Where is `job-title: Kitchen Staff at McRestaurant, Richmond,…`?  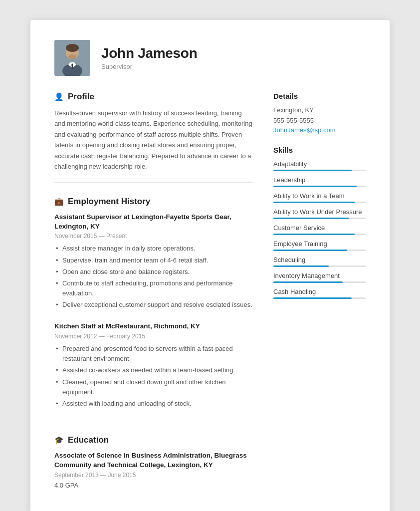
job-title: Kitchen Staff at McRestaurant, Richmond,… is located at coordinates (154, 326).